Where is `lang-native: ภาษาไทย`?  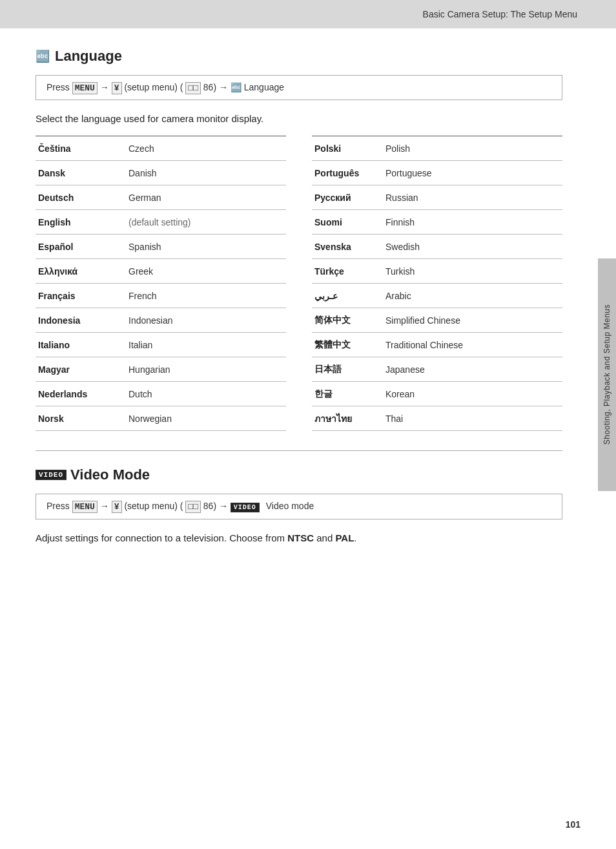
lang-native: ภาษาไทย is located at coordinates (347, 419).